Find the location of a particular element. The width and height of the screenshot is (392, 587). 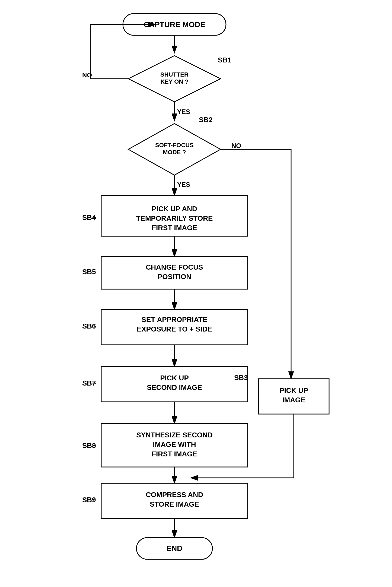

no-label-sb1: NO is located at coordinates (87, 75).